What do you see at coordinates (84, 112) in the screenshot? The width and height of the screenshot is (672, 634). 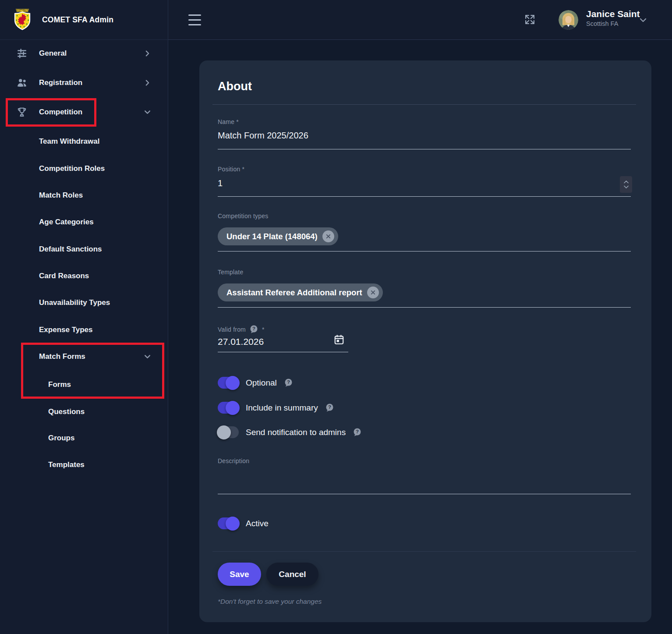 I see `sidebar-item-competition: Competition` at bounding box center [84, 112].